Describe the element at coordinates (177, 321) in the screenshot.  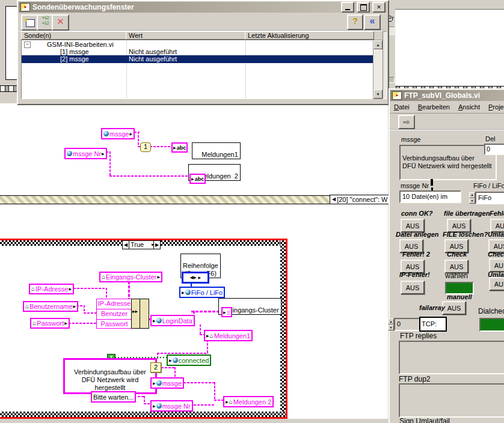
I see `global-label: LoginData` at that location.